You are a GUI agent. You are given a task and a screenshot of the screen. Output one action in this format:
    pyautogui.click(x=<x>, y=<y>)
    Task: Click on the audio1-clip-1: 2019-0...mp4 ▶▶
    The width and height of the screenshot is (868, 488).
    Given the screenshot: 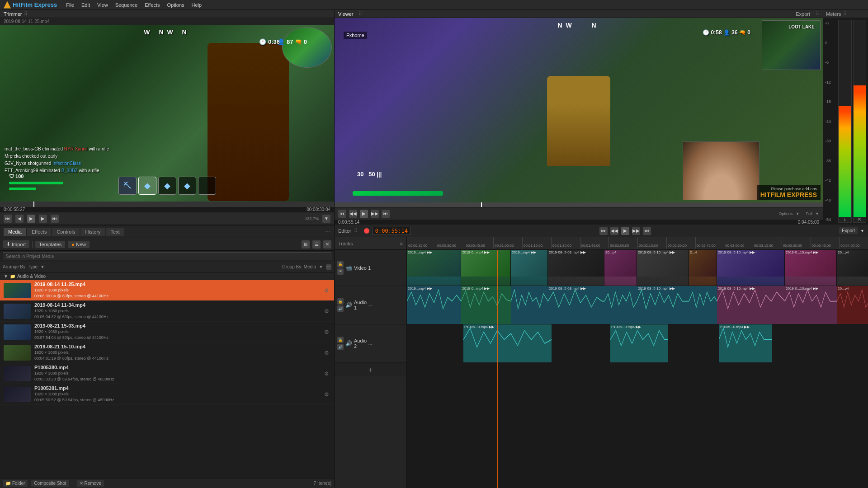 What is the action you would take?
    pyautogui.click(x=486, y=305)
    